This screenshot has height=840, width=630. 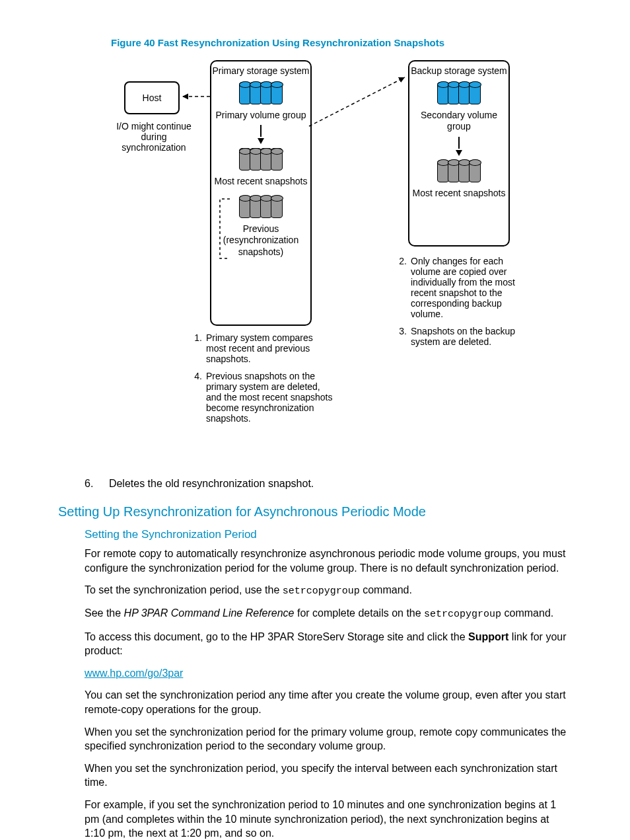 What do you see at coordinates (459, 95) in the screenshot?
I see `secondary-volume-cylinders` at bounding box center [459, 95].